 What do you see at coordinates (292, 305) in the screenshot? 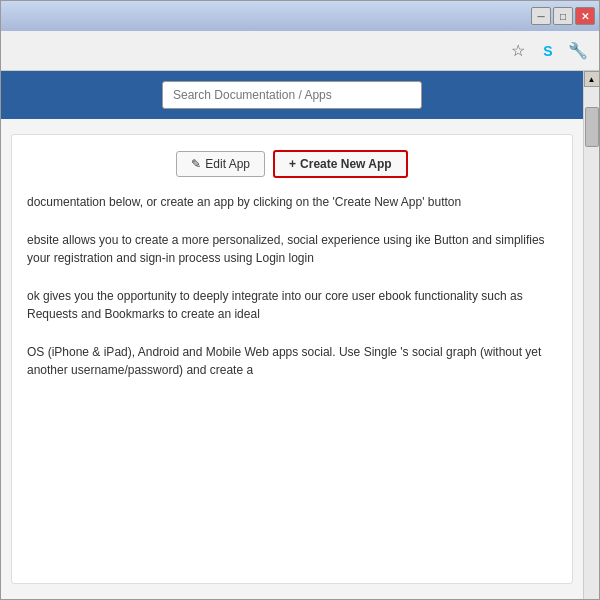
I see `section-3: ok gives you the opportunity to deeply i…` at bounding box center [292, 305].